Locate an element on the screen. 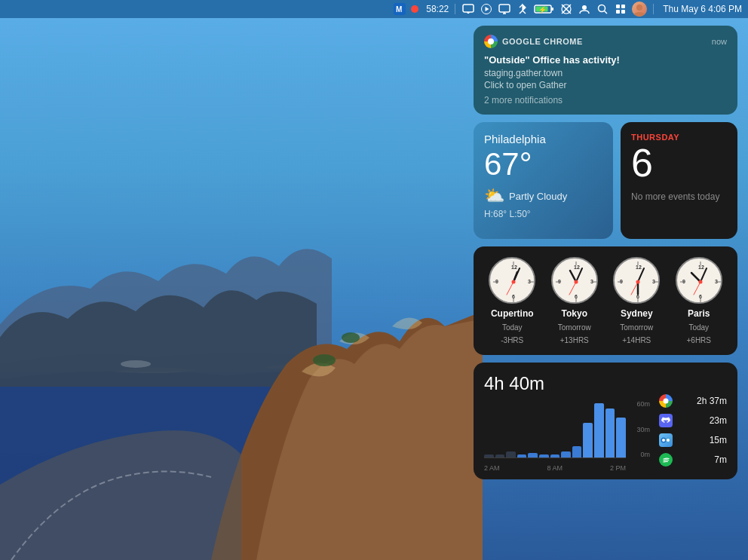  clock-face-cupertino: 12 3 6 9 is located at coordinates (512, 280).